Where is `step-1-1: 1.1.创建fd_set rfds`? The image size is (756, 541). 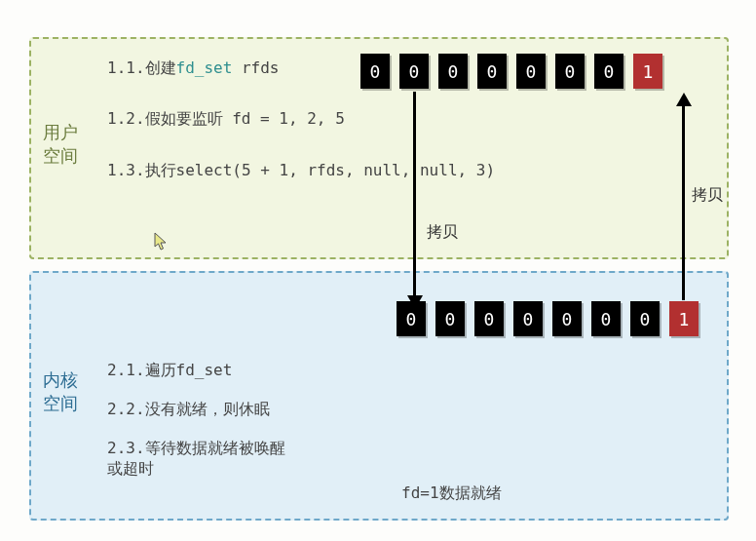 step-1-1: 1.1.创建fd_set rfds is located at coordinates (193, 68).